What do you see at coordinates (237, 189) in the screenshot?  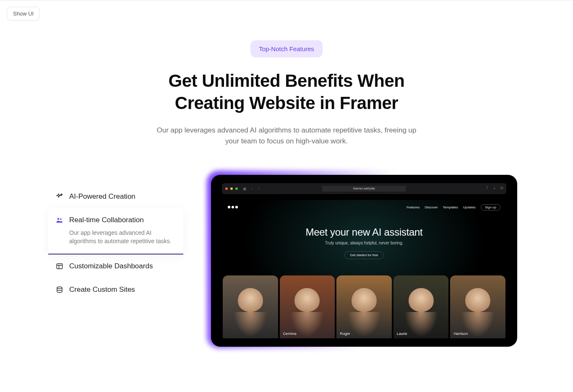 I see `traffic-light-max-icon` at bounding box center [237, 189].